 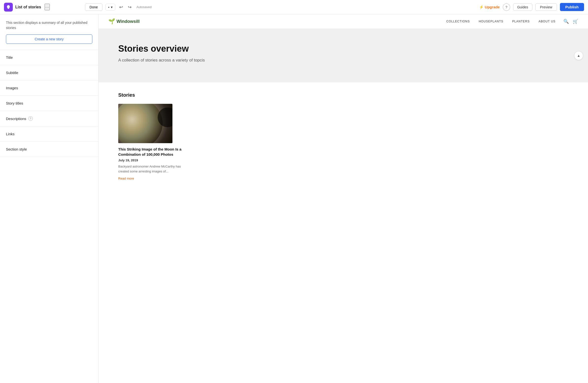 I want to click on sidebar-item-story-titles-label: Story titles, so click(x=15, y=103).